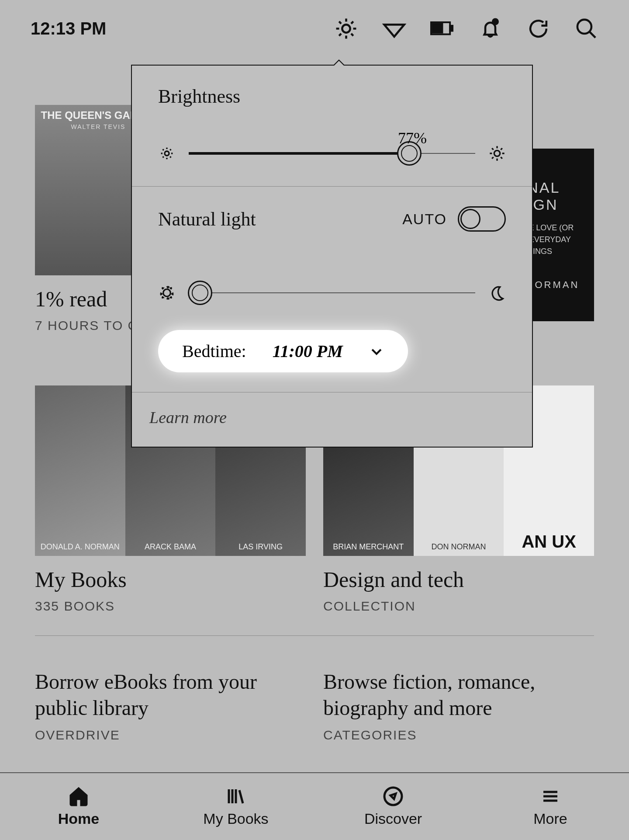 The height and width of the screenshot is (840, 629). I want to click on auto-toggle, so click(482, 219).